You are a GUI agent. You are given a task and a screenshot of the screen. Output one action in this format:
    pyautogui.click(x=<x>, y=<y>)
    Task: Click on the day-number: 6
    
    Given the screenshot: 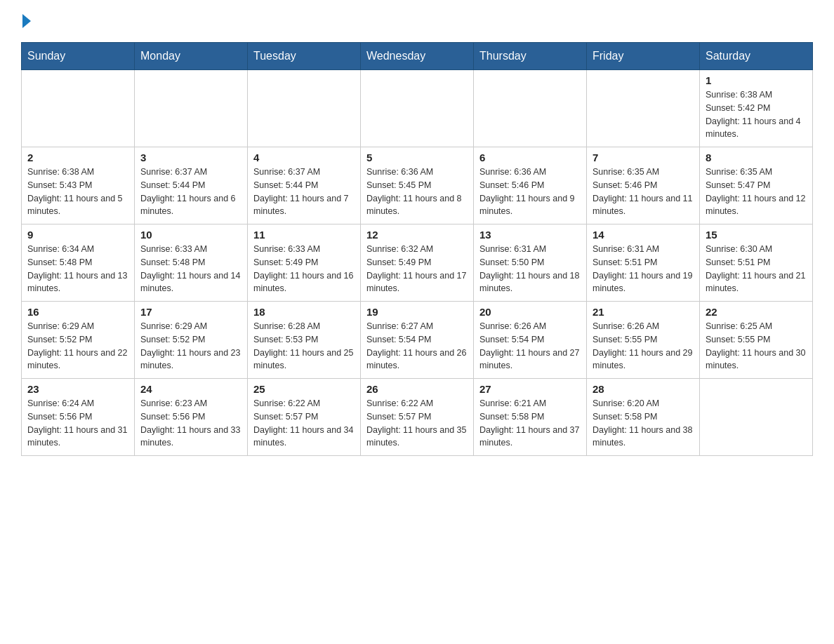 What is the action you would take?
    pyautogui.click(x=530, y=157)
    